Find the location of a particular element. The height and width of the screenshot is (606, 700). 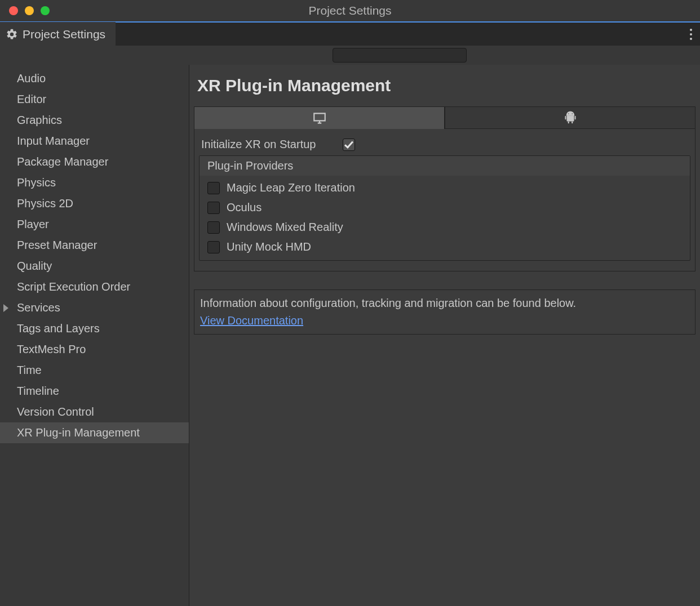

init-xr-label: Initialize XR on Startup is located at coordinates (258, 144).